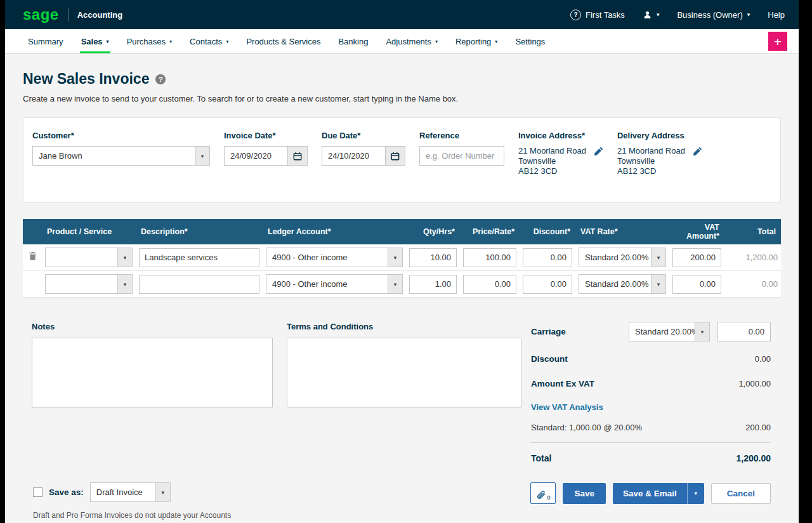 The height and width of the screenshot is (523, 812). What do you see at coordinates (150, 41) in the screenshot?
I see `nav-purchases: Purchases▾` at bounding box center [150, 41].